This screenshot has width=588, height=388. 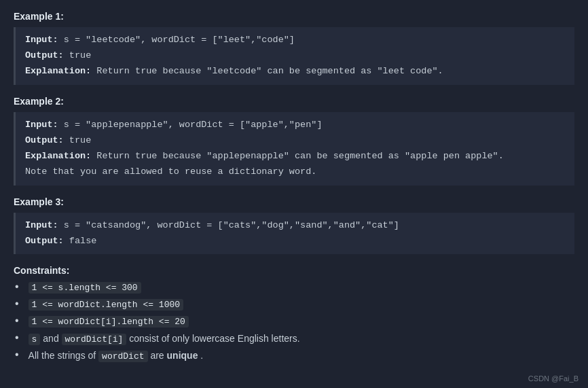 I want to click on all-strings-text: All the strings of, so click(x=64, y=355).